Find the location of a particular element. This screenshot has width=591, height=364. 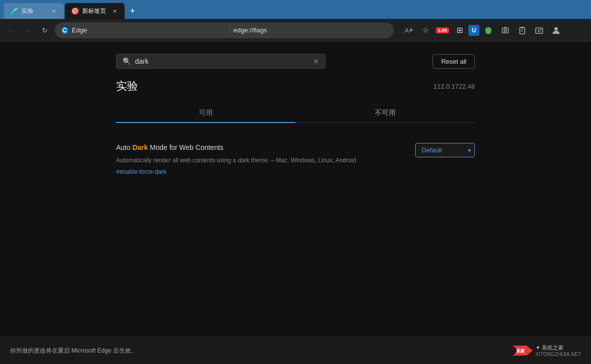

search-icon: 🔍 is located at coordinates (127, 61).